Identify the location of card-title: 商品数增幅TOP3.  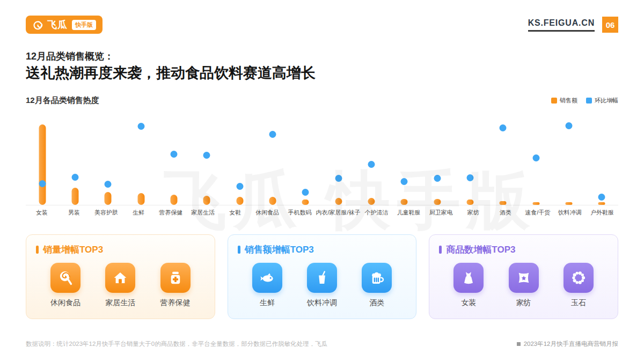
(481, 250).